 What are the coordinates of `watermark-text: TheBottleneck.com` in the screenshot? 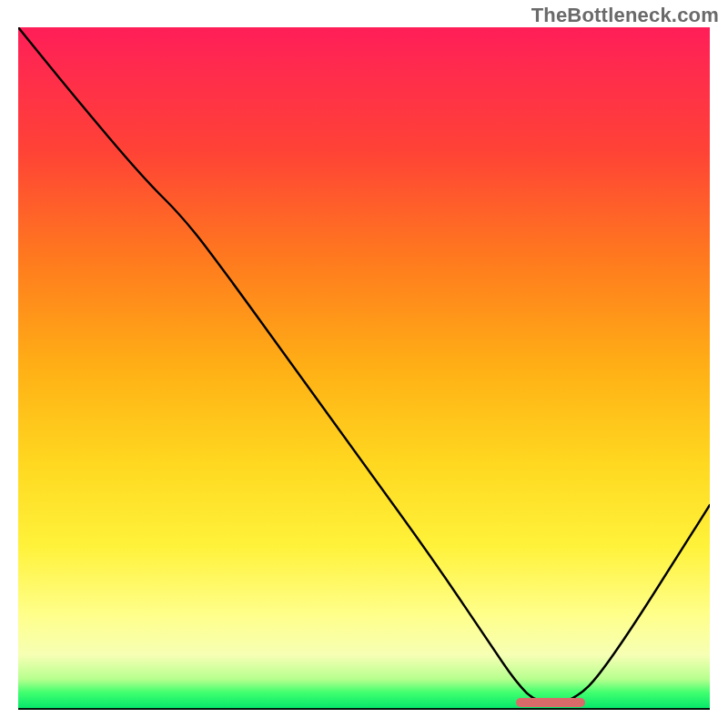 It's located at (625, 15).